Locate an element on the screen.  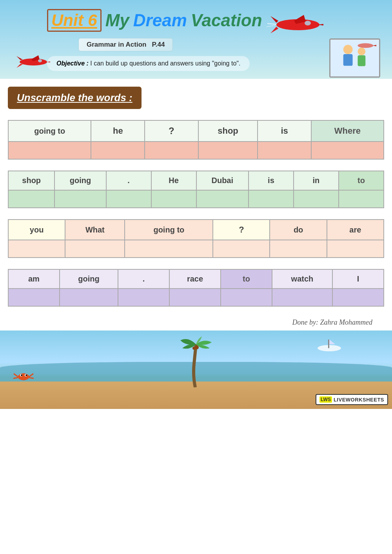
table3-section: you What going to ? do are is located at coordinates (196, 238).